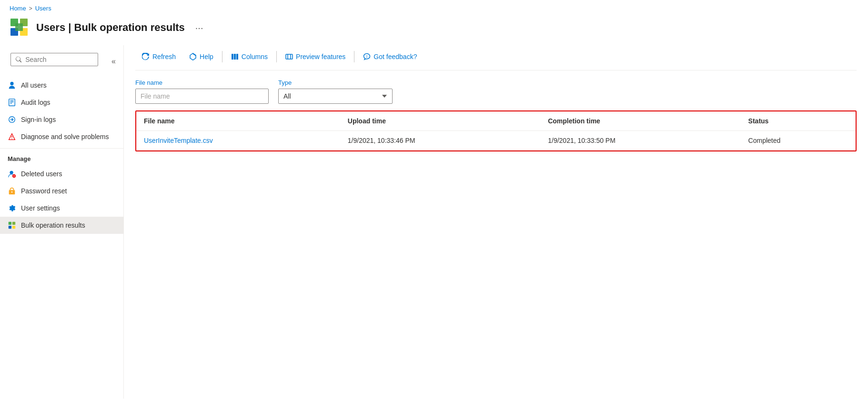 This screenshot has width=868, height=401. Describe the element at coordinates (250, 57) in the screenshot. I see `columns-button: Columns` at that location.